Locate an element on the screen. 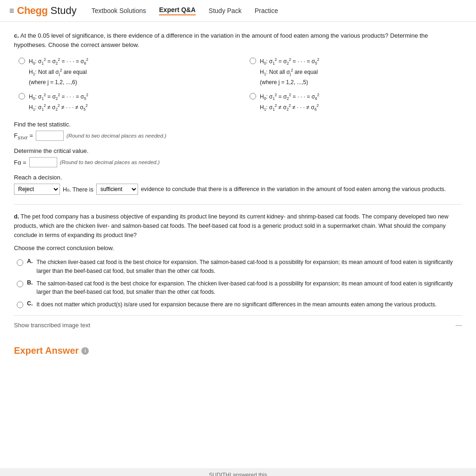 The height and width of the screenshot is (476, 476). falpha-label: Fα = is located at coordinates (20, 163).